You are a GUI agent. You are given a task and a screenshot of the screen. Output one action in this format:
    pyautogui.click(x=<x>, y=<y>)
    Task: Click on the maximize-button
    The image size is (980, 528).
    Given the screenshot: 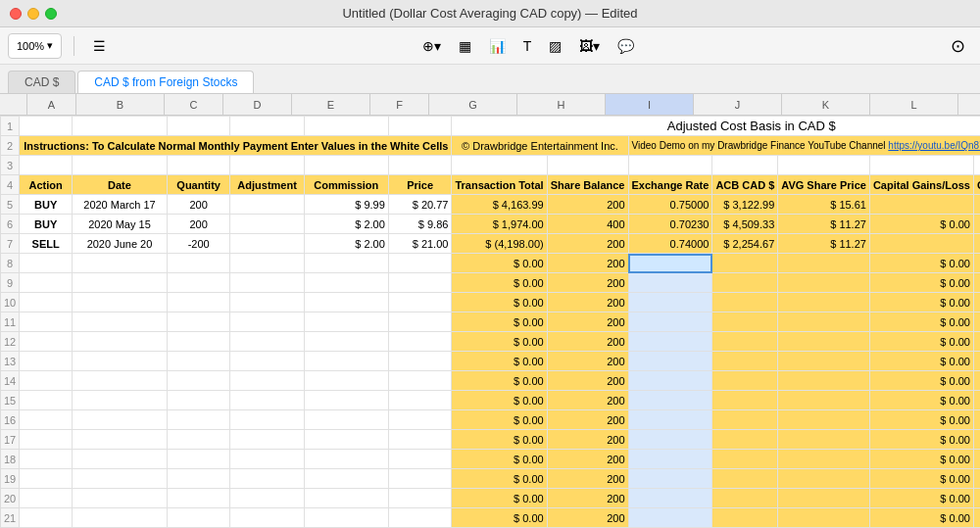 What is the action you would take?
    pyautogui.click(x=51, y=14)
    